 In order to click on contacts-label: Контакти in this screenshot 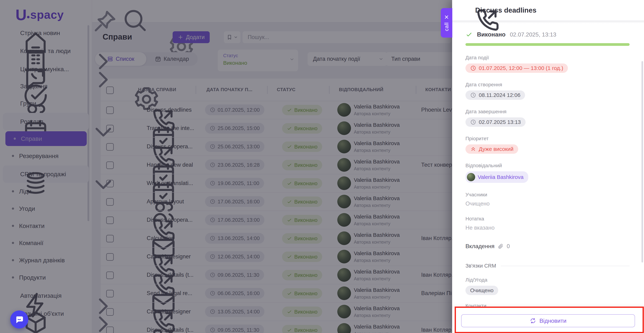, I will do `click(548, 305)`.